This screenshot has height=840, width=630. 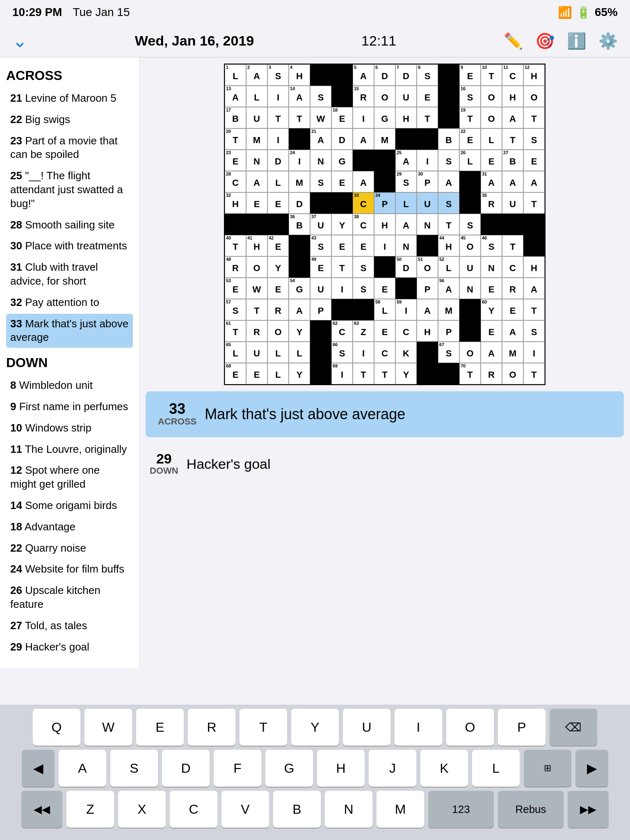 I want to click on cell-3-12: L, so click(x=491, y=139).